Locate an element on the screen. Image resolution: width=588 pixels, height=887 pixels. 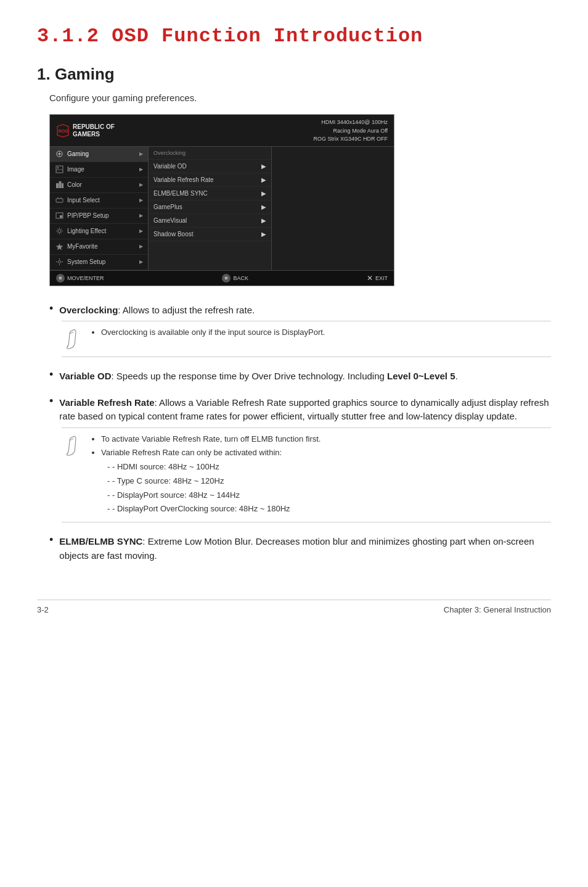
osd-sidebar: Gaming ▶ Image ▶ Color ▶ is located at coordinates (99, 208).